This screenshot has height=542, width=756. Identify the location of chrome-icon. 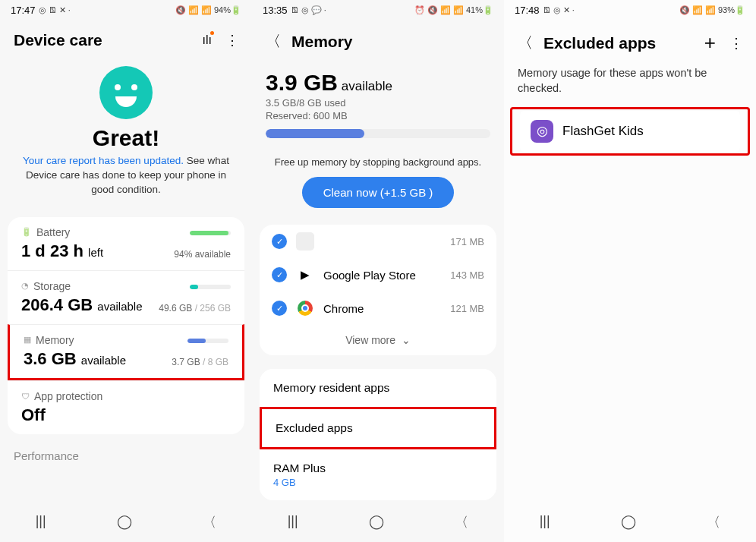
(305, 308).